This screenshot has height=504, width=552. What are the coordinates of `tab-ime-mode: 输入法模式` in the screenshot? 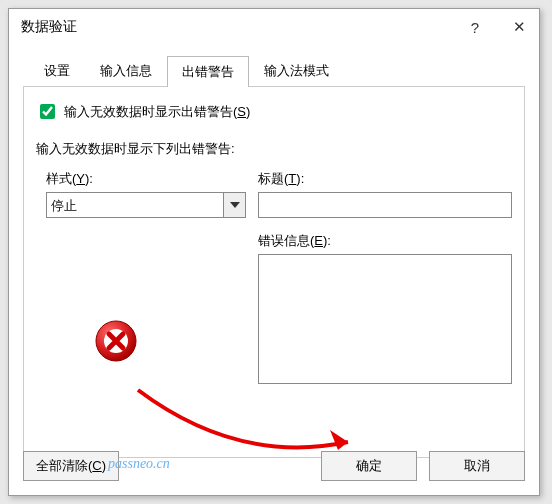 It's located at (296, 70).